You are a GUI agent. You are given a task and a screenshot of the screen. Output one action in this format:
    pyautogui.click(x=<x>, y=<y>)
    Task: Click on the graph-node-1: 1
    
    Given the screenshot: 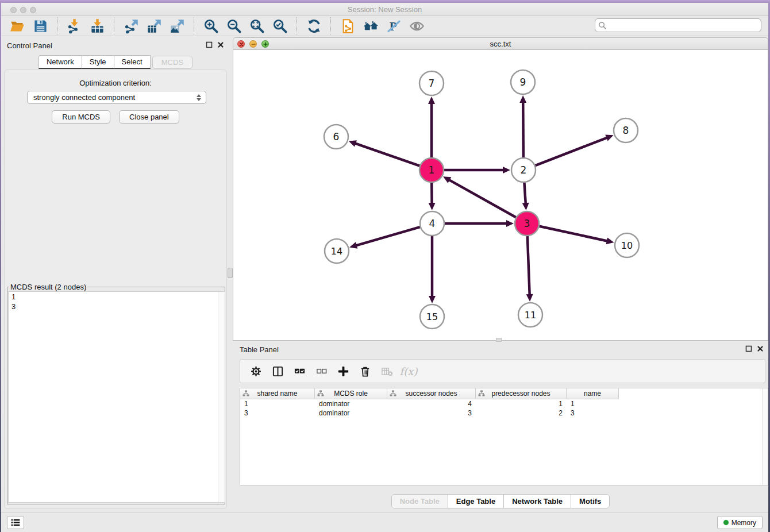 What is the action you would take?
    pyautogui.click(x=432, y=170)
    